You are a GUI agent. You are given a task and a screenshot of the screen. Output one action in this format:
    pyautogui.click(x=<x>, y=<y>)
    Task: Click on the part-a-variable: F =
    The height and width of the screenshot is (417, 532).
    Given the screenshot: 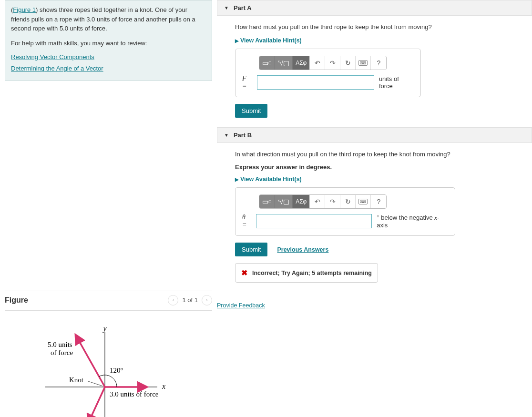 What is the action you would take?
    pyautogui.click(x=247, y=82)
    